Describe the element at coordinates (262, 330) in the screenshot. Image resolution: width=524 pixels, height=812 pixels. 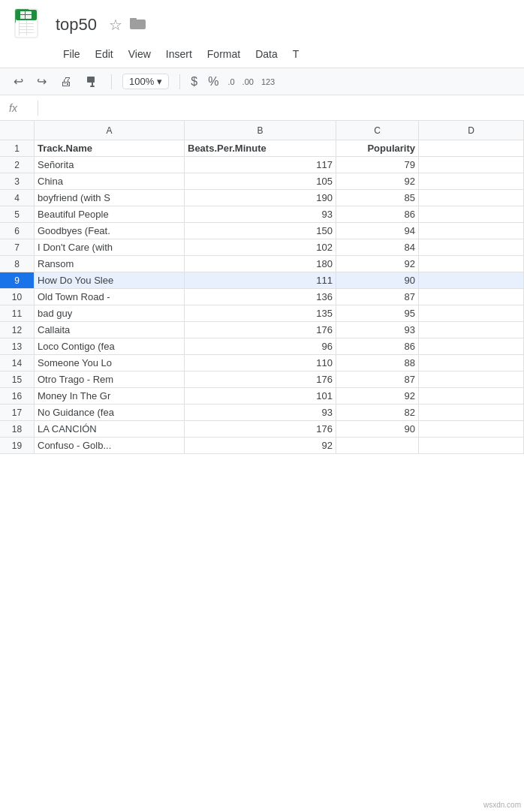
I see `table-row: 12 Callaita 176 93` at that location.